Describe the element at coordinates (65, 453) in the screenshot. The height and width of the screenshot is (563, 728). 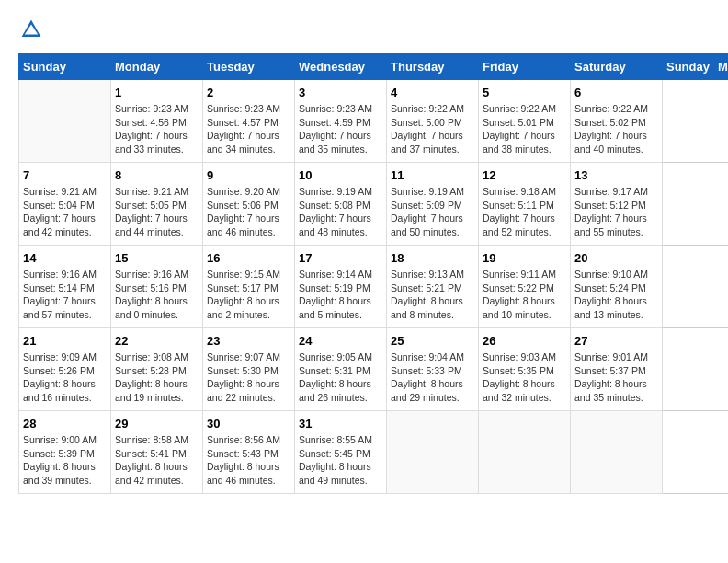
I see `calendar-cell: 28Sunrise: 9:00 AMSunset: 5:39 PMDayligh…` at that location.